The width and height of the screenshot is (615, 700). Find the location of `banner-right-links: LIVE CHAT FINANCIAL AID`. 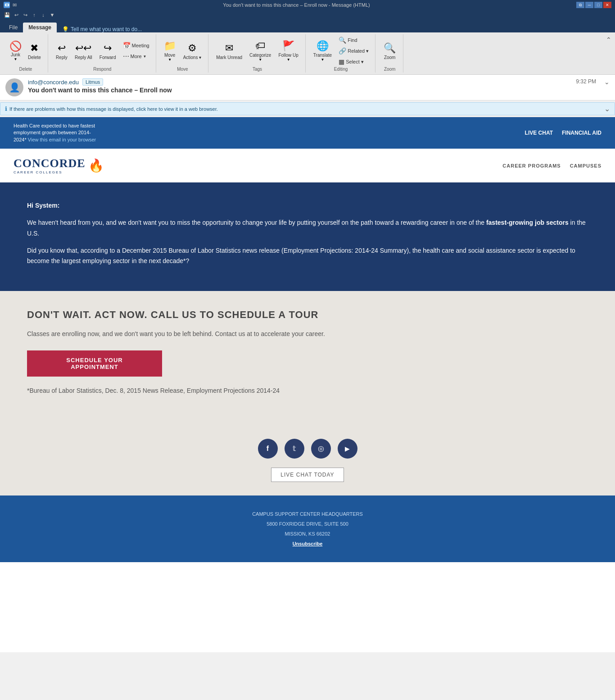

banner-right-links: LIVE CHAT FINANCIAL AID is located at coordinates (563, 133).